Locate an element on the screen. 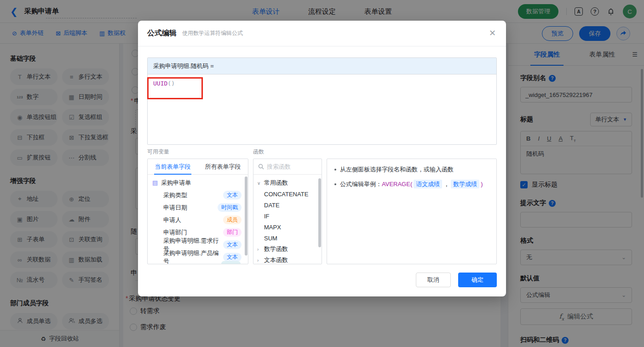 The image size is (644, 347). variable-row: 申请日期时间戳 is located at coordinates (198, 208).